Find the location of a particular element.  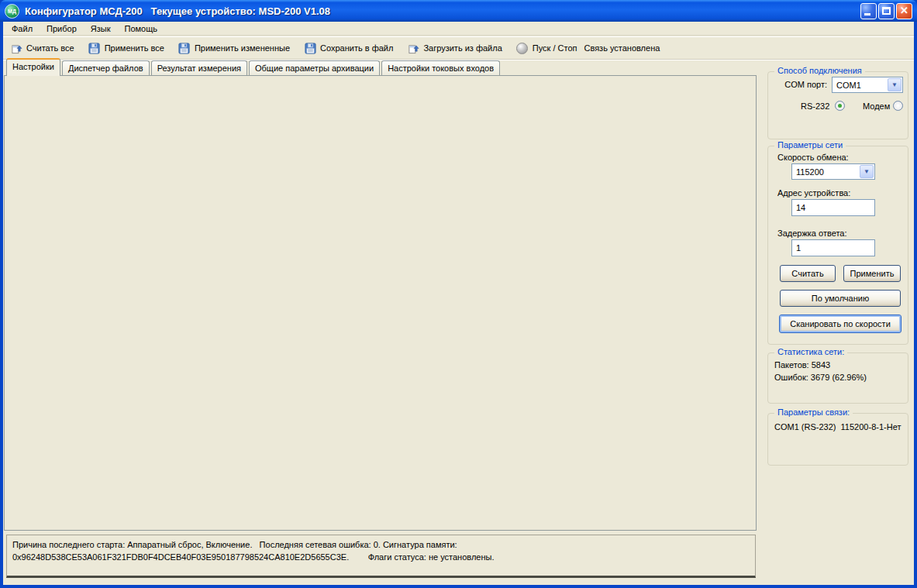

minimize-button is located at coordinates (868, 11).